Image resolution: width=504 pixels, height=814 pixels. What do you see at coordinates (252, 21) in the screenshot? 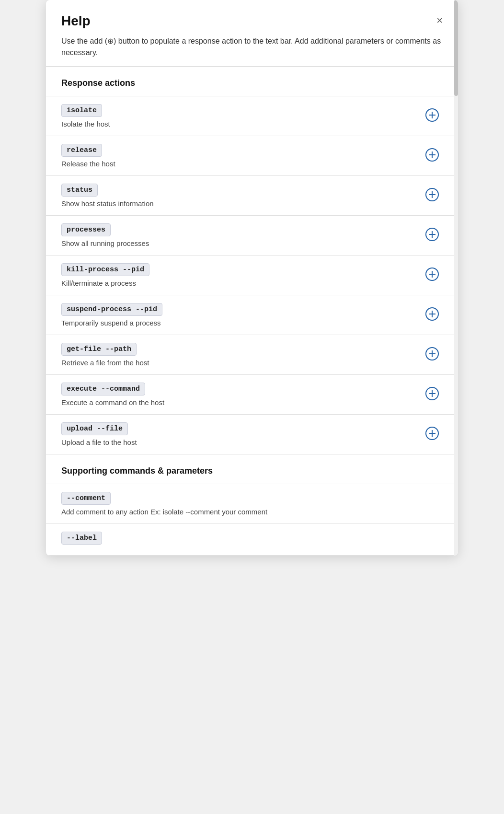
I see `modal-title: Help` at bounding box center [252, 21].